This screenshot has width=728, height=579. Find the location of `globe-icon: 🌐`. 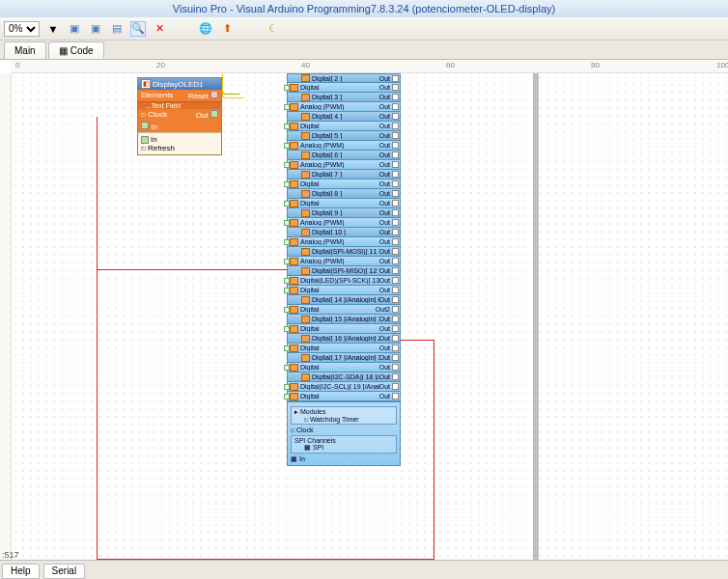

globe-icon: 🌐 is located at coordinates (206, 29).